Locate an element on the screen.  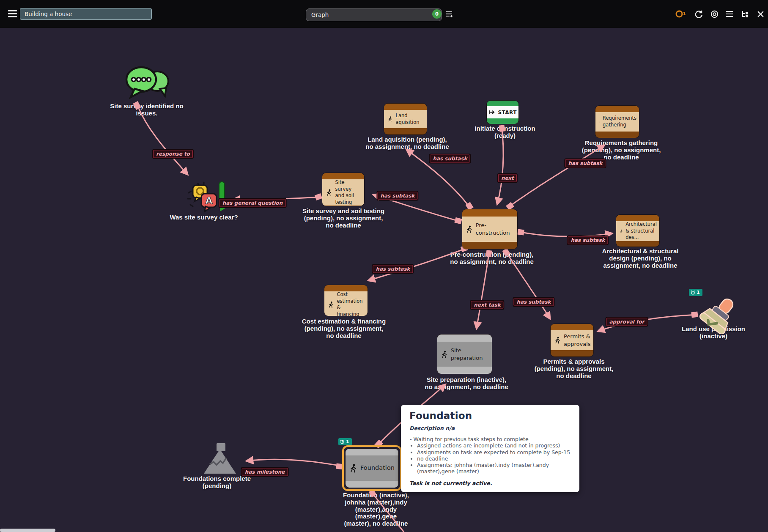
caption-preconstruction: Pre-construction (pending), no assignmen… is located at coordinates (492, 258).